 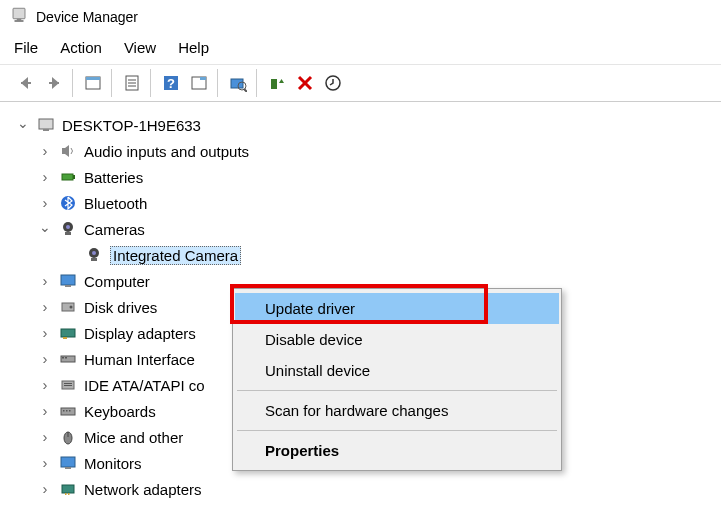 I want to click on tree-label: Human Interface, so click(x=140, y=360).